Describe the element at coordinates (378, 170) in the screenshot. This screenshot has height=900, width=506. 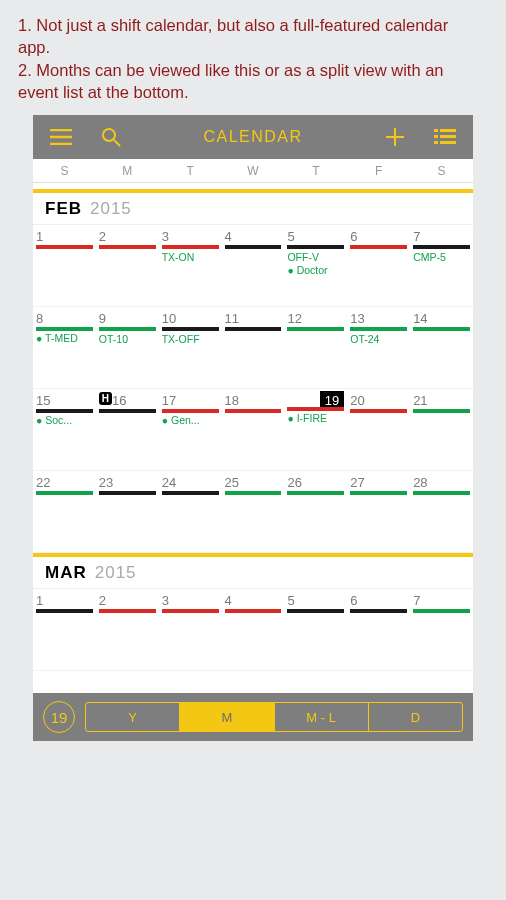
I see `weekday-label: F` at that location.